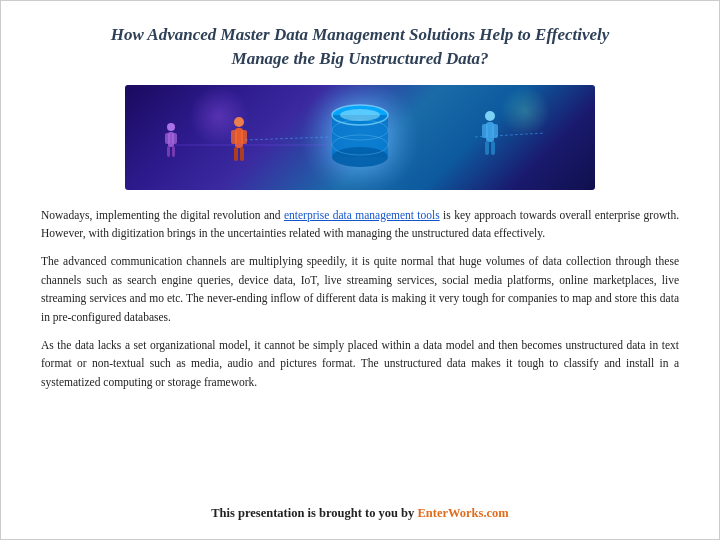  Describe the element at coordinates (360, 224) in the screenshot. I see `paragraph-1: Nowadays, implementing the digital revol…` at that location.